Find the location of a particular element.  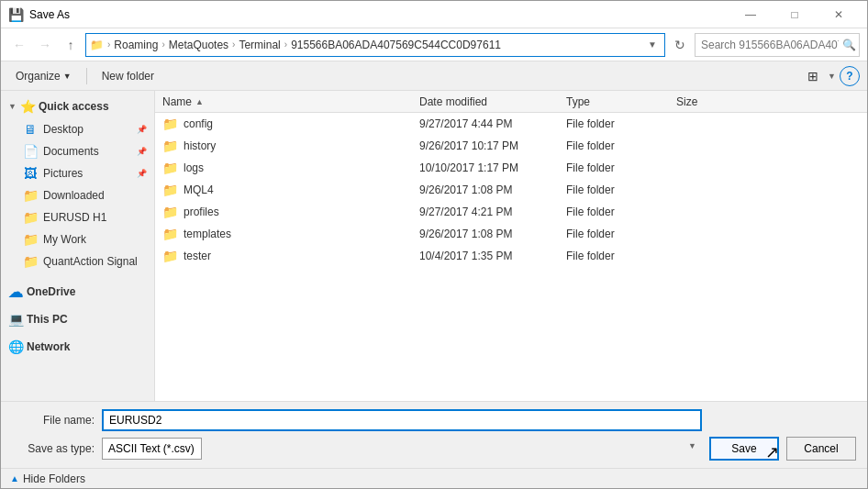

table-row: 📁 history 9/26/2017 10:17 PM File folder is located at coordinates (511, 146).